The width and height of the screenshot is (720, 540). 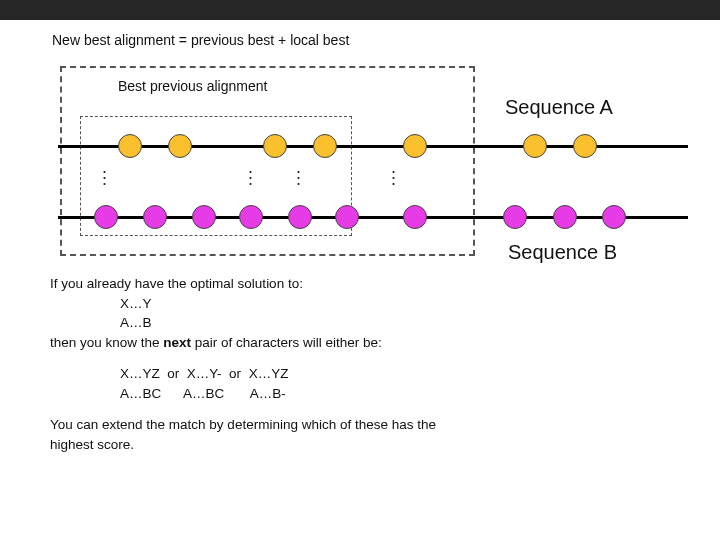 I want to click on opt3-bot: A…B-, so click(x=268, y=394).